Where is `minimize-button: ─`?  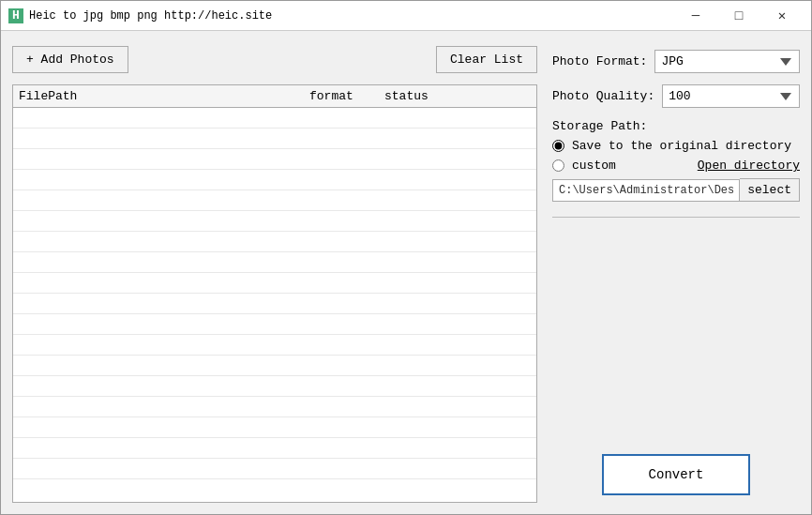 minimize-button: ─ is located at coordinates (696, 16).